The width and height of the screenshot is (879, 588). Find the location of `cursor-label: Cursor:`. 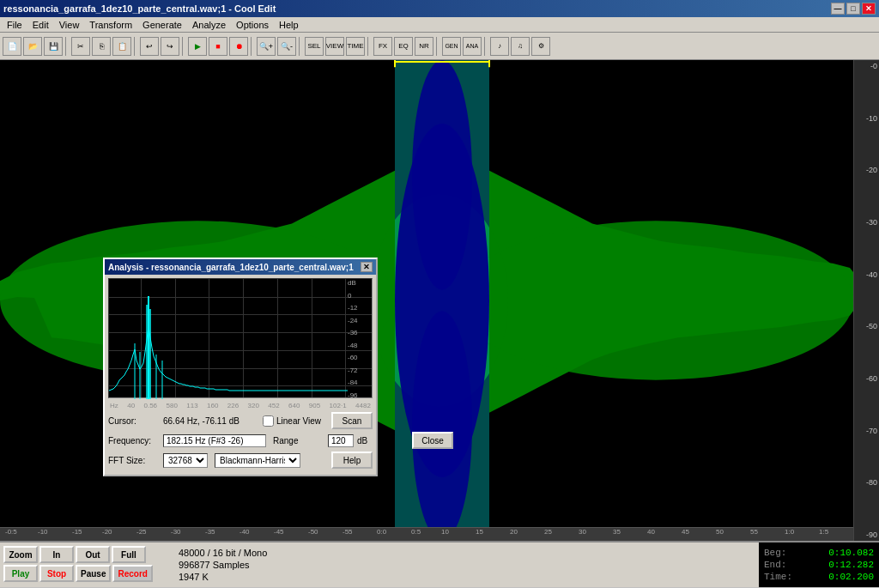

cursor-label: Cursor: is located at coordinates (134, 421).